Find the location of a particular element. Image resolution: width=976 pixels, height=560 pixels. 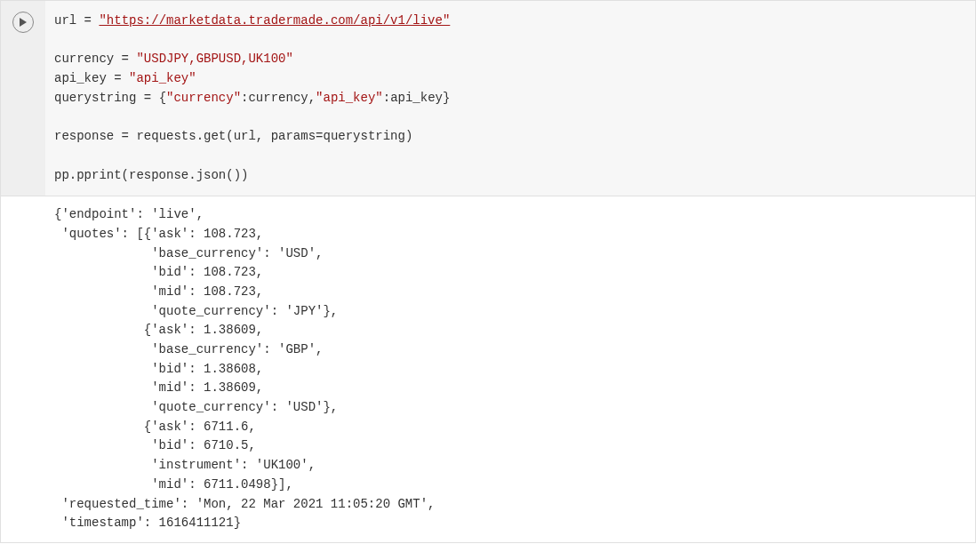

code-token: , is located at coordinates (312, 98).